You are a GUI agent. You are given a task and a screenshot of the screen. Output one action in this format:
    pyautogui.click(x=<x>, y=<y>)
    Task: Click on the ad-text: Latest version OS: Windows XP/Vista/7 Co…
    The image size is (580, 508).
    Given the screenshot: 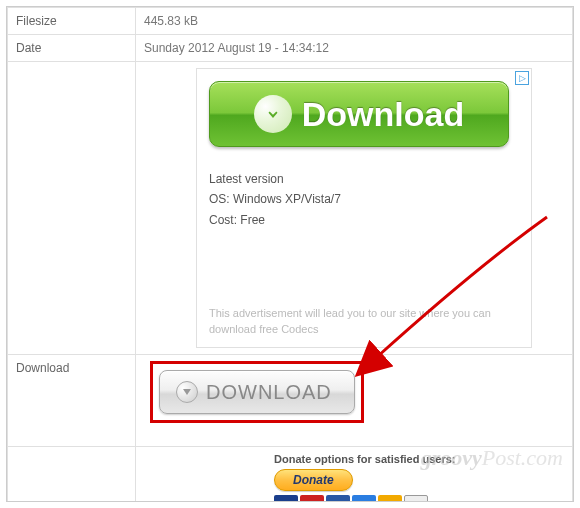 What is the action you would take?
    pyautogui.click(x=364, y=200)
    